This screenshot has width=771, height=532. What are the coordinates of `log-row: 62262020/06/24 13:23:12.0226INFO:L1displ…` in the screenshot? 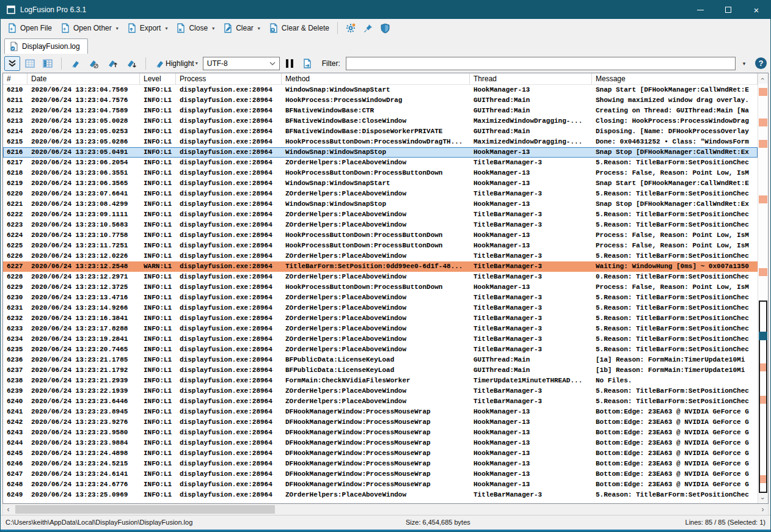 It's located at (380, 257).